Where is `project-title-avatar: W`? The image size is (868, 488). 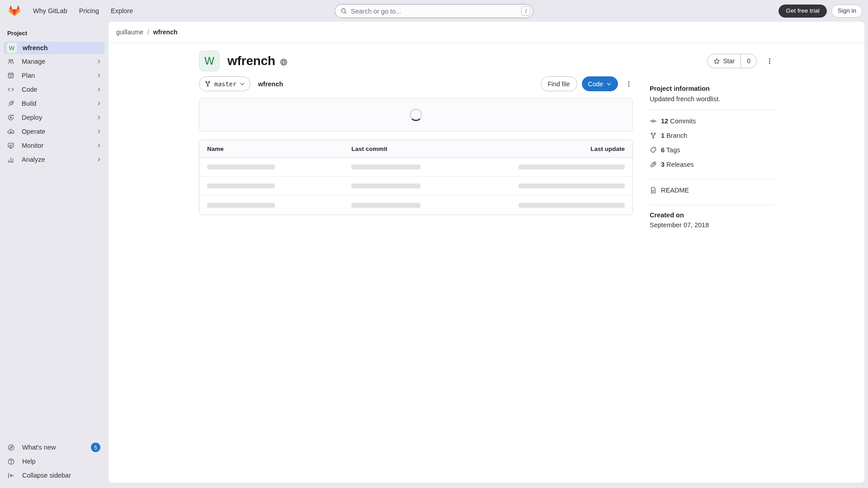 project-title-avatar: W is located at coordinates (209, 61).